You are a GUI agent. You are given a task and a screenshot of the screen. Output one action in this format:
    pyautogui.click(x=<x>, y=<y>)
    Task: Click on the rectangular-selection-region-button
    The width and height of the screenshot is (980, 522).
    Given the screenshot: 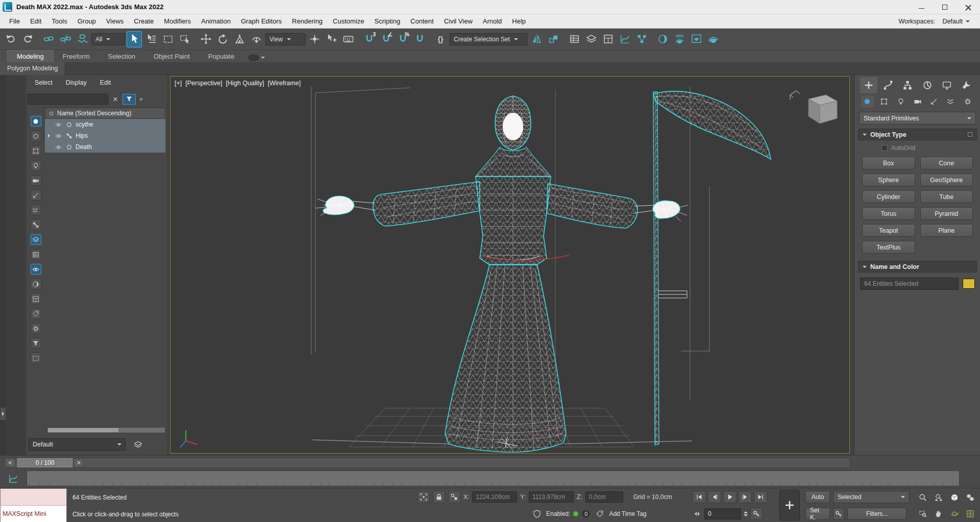 What is the action you would take?
    pyautogui.click(x=168, y=39)
    